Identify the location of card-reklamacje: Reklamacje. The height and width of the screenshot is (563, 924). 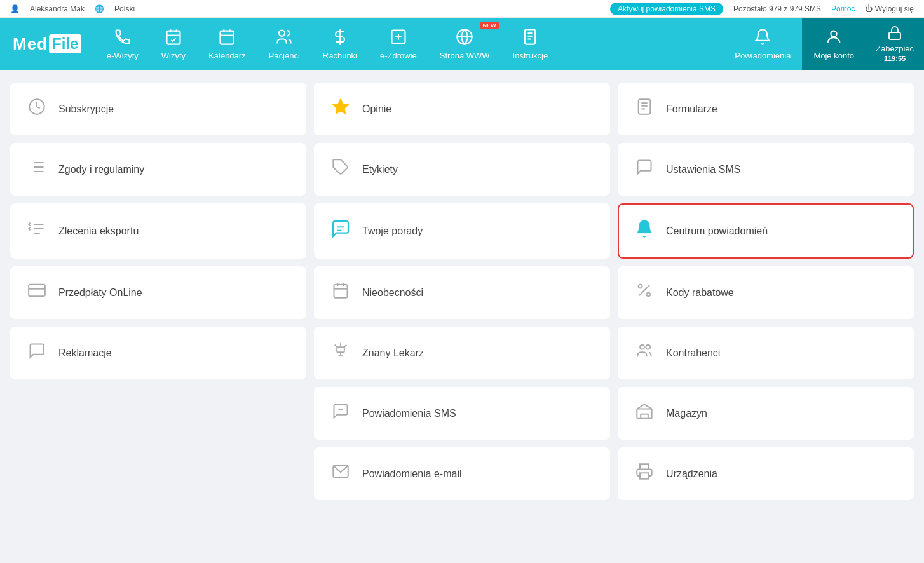
(158, 353).